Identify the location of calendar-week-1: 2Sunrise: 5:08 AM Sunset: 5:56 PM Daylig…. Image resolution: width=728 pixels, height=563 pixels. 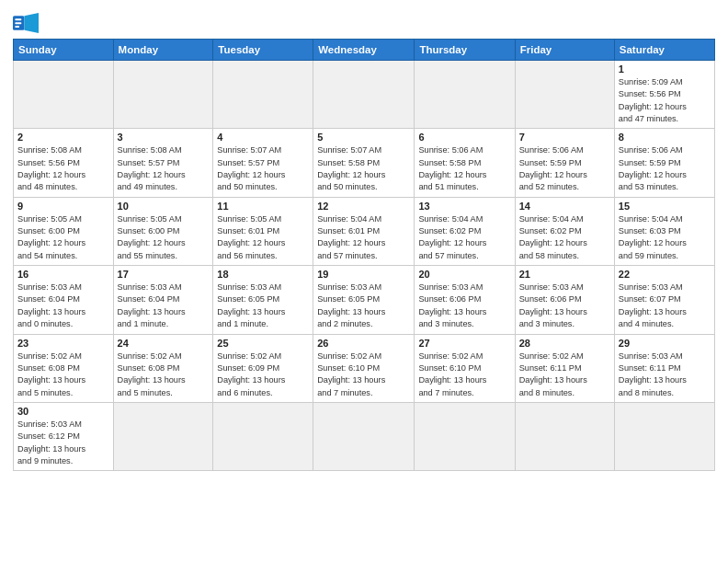
(364, 163).